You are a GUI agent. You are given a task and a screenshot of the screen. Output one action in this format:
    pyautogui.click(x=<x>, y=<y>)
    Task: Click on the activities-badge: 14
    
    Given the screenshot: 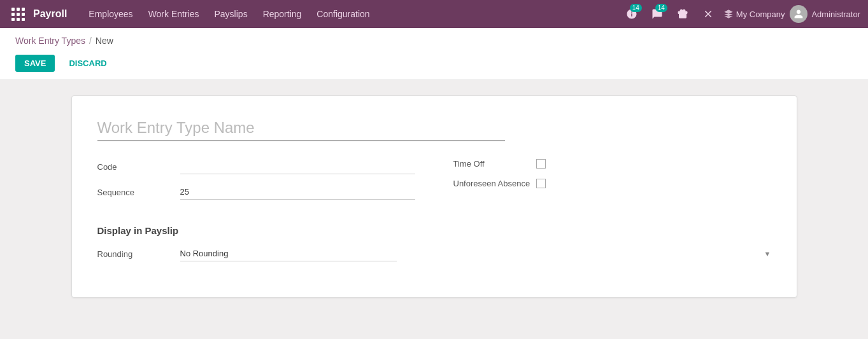 What is the action you would take?
    pyautogui.click(x=636, y=8)
    